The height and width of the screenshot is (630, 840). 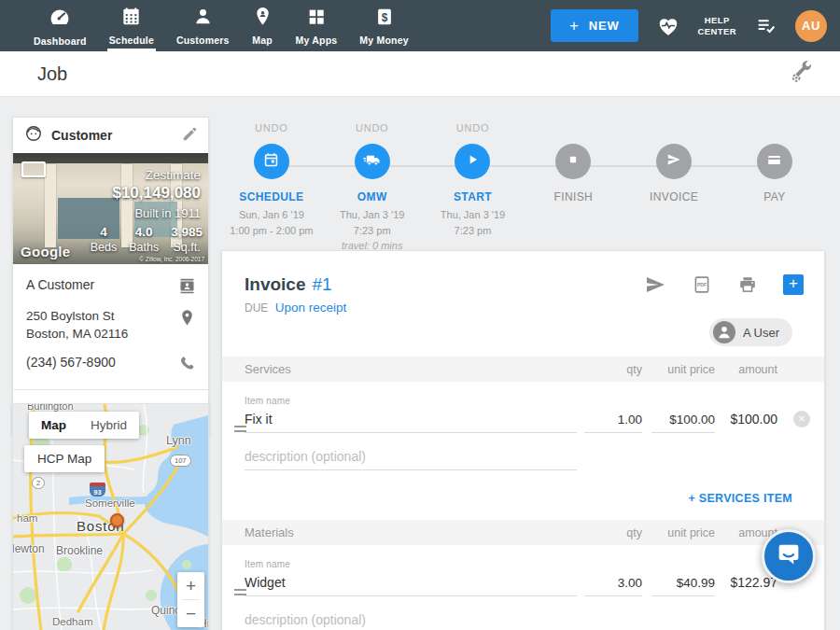 I want to click on service-item-name-input, so click(x=411, y=420).